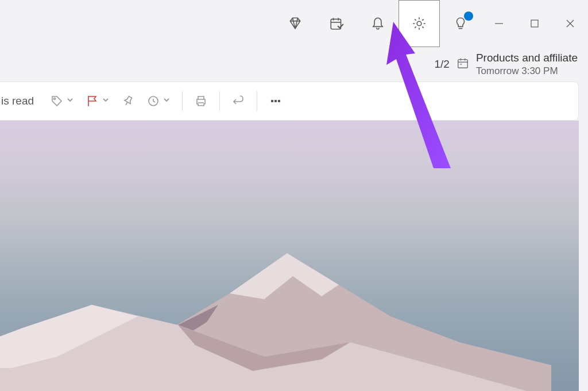 The width and height of the screenshot is (588, 391). What do you see at coordinates (336, 24) in the screenshot?
I see `calendar-check-icon` at bounding box center [336, 24].